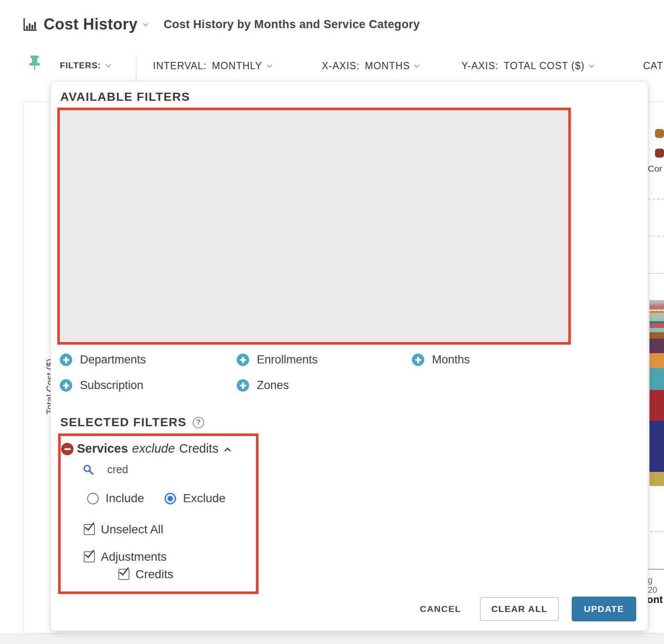 The height and width of the screenshot is (644, 664). What do you see at coordinates (199, 448) in the screenshot?
I see `selected-filter-value: Credits` at bounding box center [199, 448].